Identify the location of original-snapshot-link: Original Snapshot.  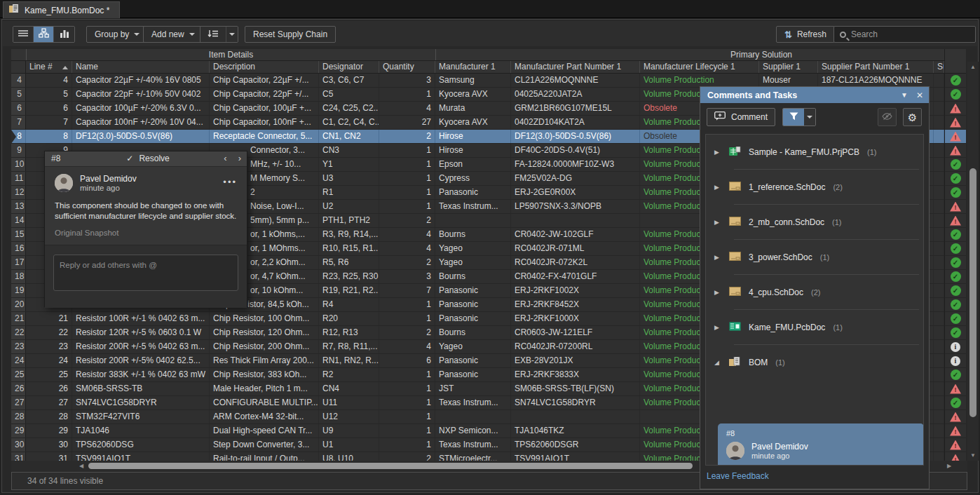
(87, 233).